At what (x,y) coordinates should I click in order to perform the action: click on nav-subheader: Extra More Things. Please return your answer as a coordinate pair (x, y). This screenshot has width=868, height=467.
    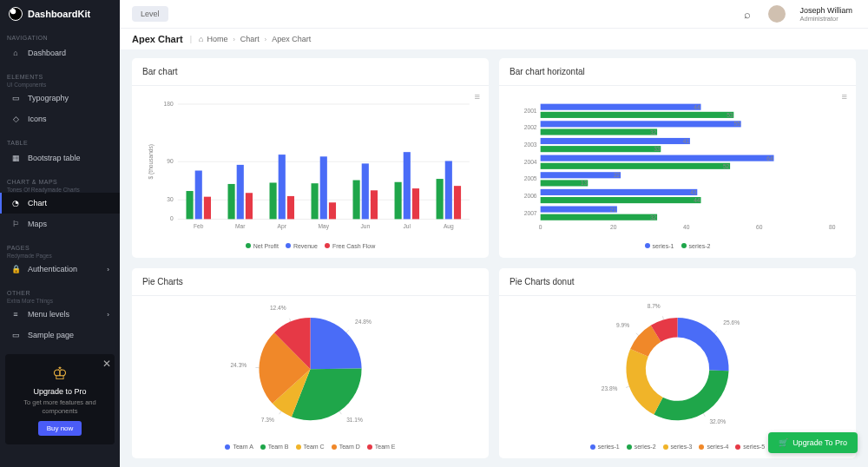
    Looking at the image, I should click on (60, 300).